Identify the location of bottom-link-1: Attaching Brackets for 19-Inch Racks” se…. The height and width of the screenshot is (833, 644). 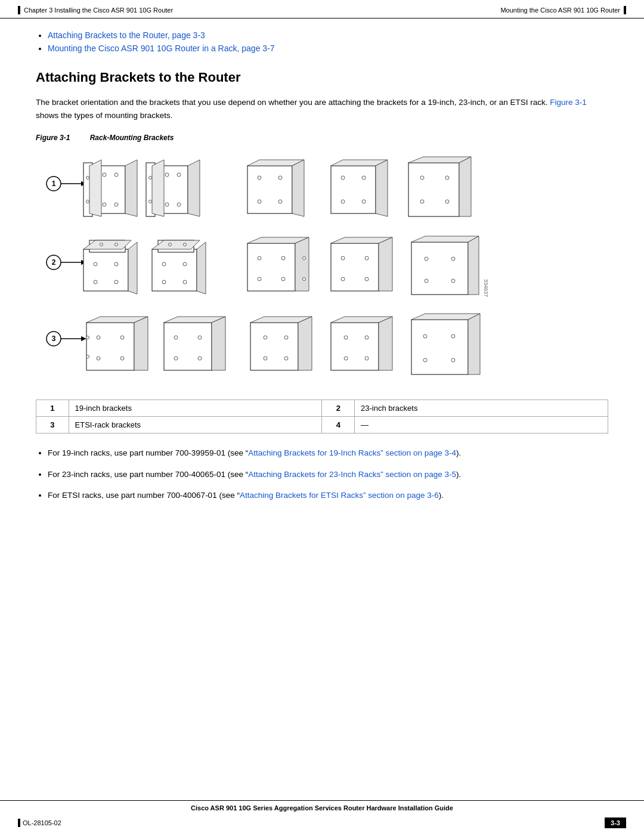
(352, 453).